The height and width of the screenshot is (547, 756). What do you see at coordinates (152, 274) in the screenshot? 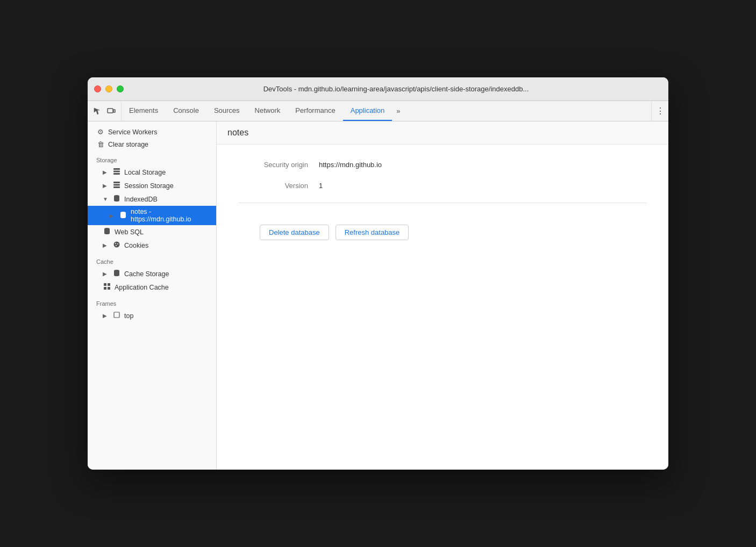
I see `sidebar-item-cache-storage: ▶ Cache Storage` at bounding box center [152, 274].